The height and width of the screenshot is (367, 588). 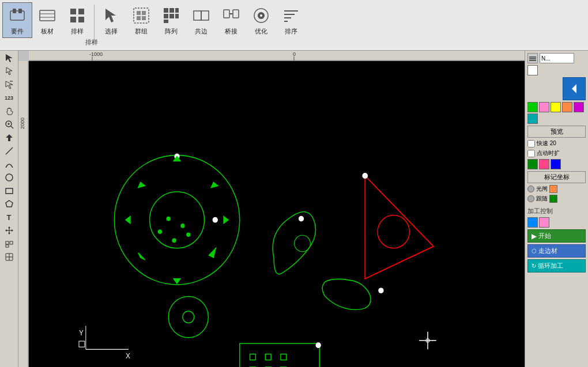 I want to click on mark-coord-button: 标记坐标, so click(x=557, y=177).